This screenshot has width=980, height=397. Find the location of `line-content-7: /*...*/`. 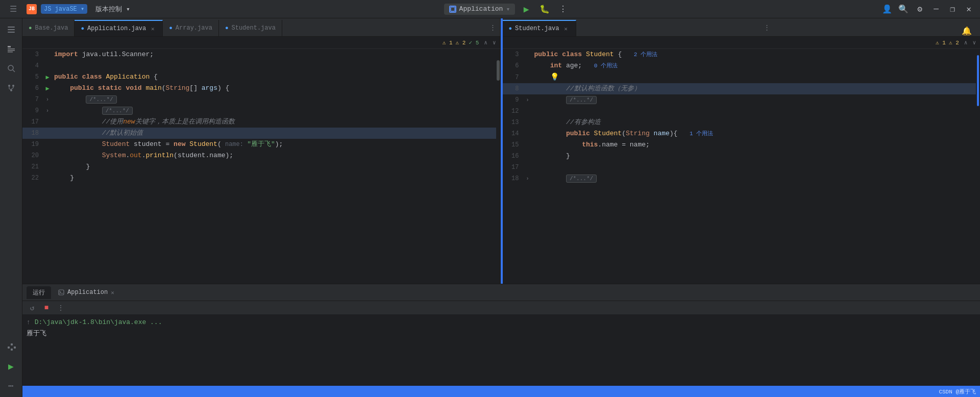

line-content-7: /*...*/ is located at coordinates (274, 100).